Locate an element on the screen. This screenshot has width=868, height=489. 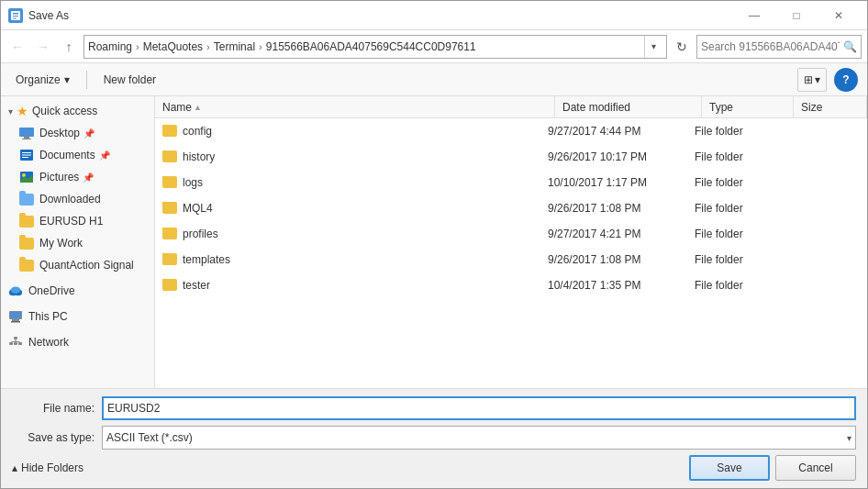
title-bar-buttons: — □ ✕ is located at coordinates (796, 16).